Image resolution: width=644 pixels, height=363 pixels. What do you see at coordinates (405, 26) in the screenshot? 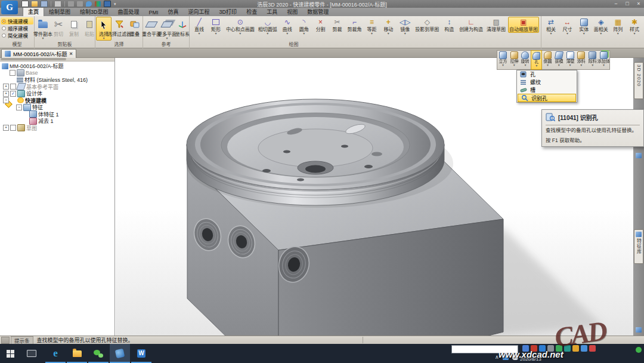
I see `mirror-button: ◁▷镜像▾` at bounding box center [405, 26].